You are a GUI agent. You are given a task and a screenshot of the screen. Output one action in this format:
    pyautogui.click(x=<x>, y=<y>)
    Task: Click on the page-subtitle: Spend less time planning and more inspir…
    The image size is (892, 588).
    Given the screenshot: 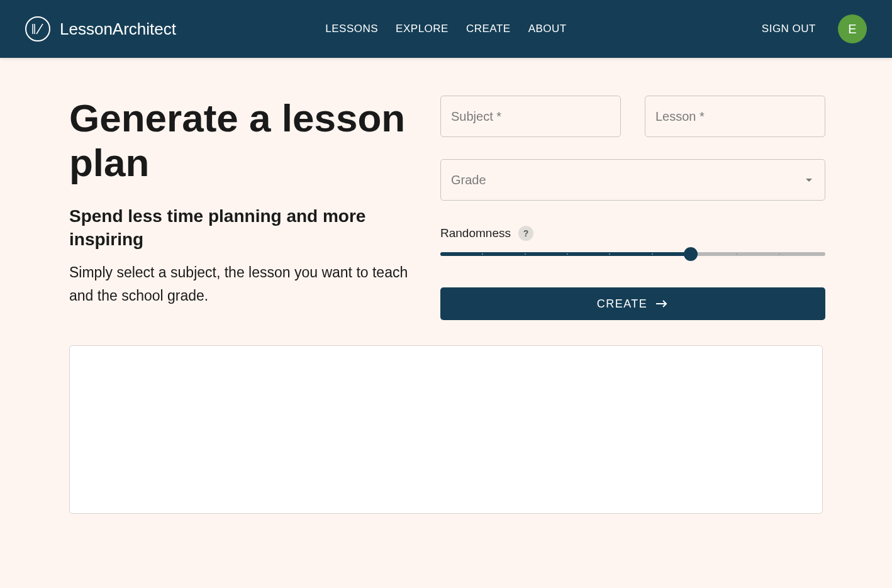 What is the action you would take?
    pyautogui.click(x=239, y=228)
    